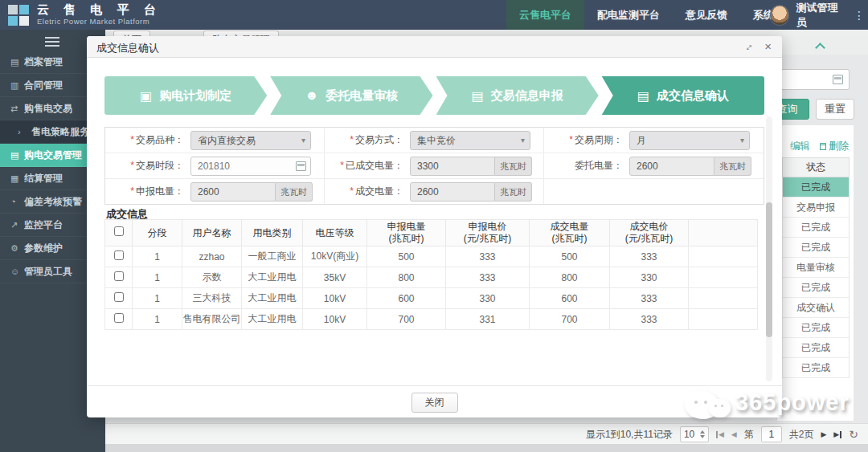 The width and height of the screenshot is (868, 452). What do you see at coordinates (434, 166) in the screenshot?
I see `field-dealt-volume: *已成交电量： 3300兆瓦时` at bounding box center [434, 166].